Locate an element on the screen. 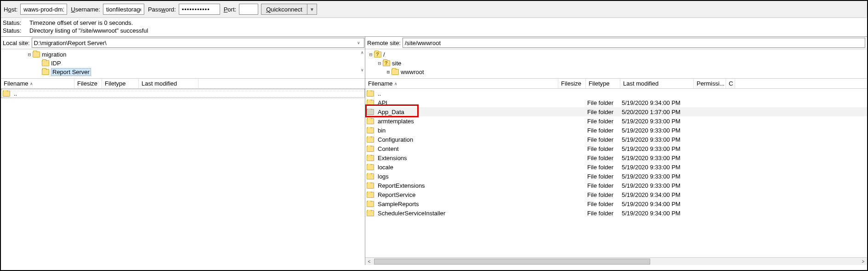 This screenshot has width=868, height=271. list-item: SchedulerServiceInstallerFile folder5/19… is located at coordinates (616, 213).